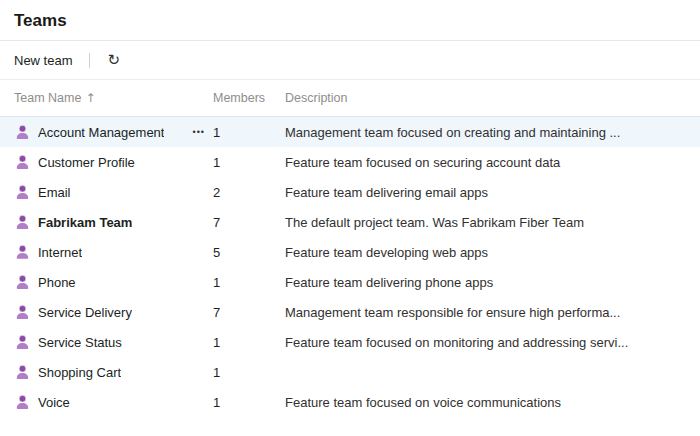  What do you see at coordinates (114, 372) in the screenshot?
I see `team-name-cell: Shopping Cart •••` at bounding box center [114, 372].